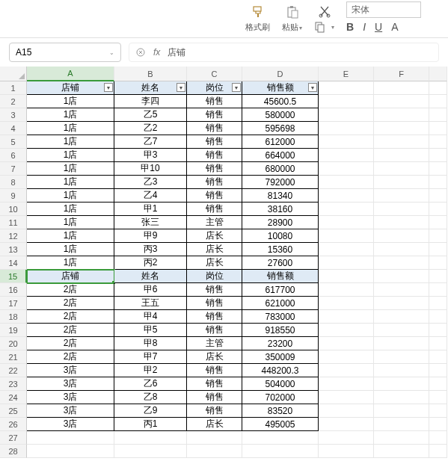 This screenshot has width=448, height=476. Describe the element at coordinates (215, 88) in the screenshot. I see `cell: 岗位▼` at that location.